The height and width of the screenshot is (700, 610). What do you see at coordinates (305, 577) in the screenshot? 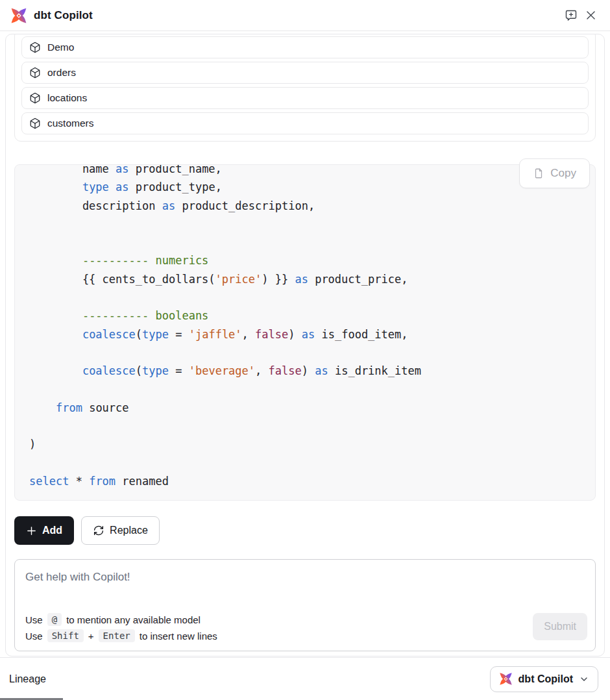
I see `prompt-placeholder: Get help with Copilot!` at bounding box center [305, 577].